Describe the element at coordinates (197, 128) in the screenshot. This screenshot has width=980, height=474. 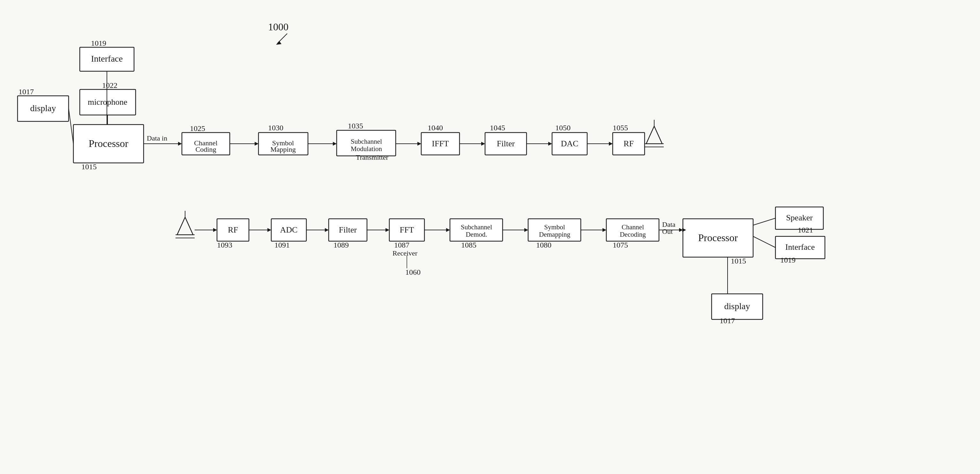
I see `svg-text: 1025` at that location.